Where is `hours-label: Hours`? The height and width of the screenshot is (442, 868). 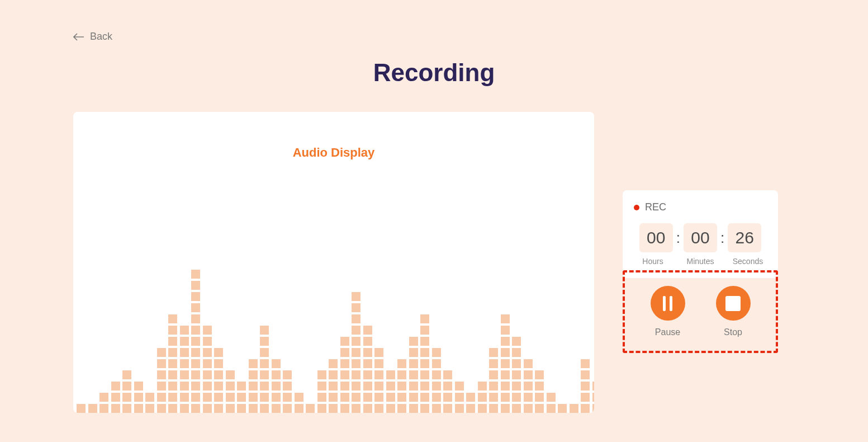 hours-label: Hours is located at coordinates (653, 261).